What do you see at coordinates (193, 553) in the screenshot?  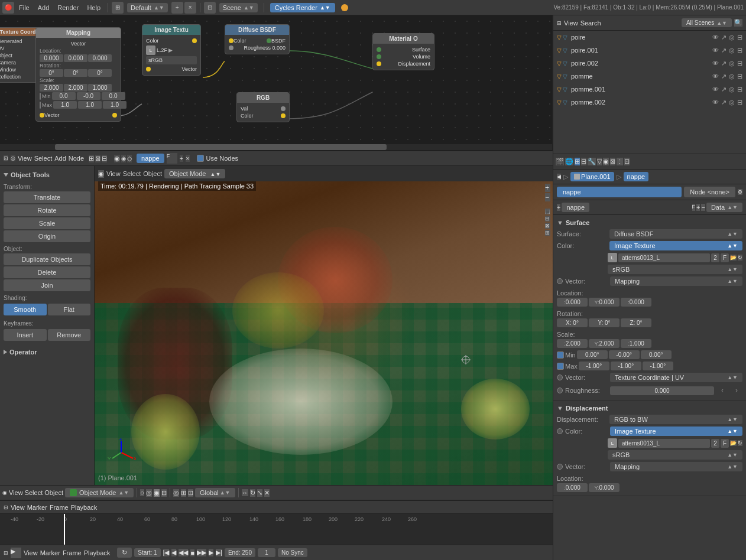 I see `pb-stop: ■` at bounding box center [193, 553].